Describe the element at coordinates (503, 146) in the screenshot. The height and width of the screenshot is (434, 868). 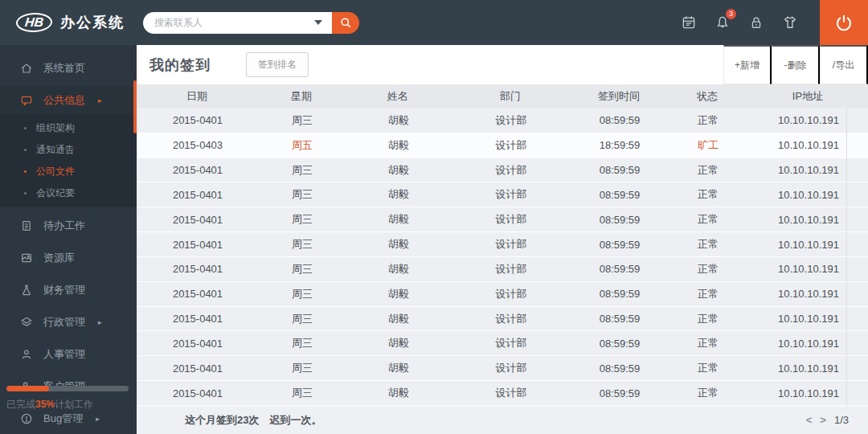
I see `table-row: 2015-0403周五胡毅设计部18:59:59旷工10.10.10.191` at that location.